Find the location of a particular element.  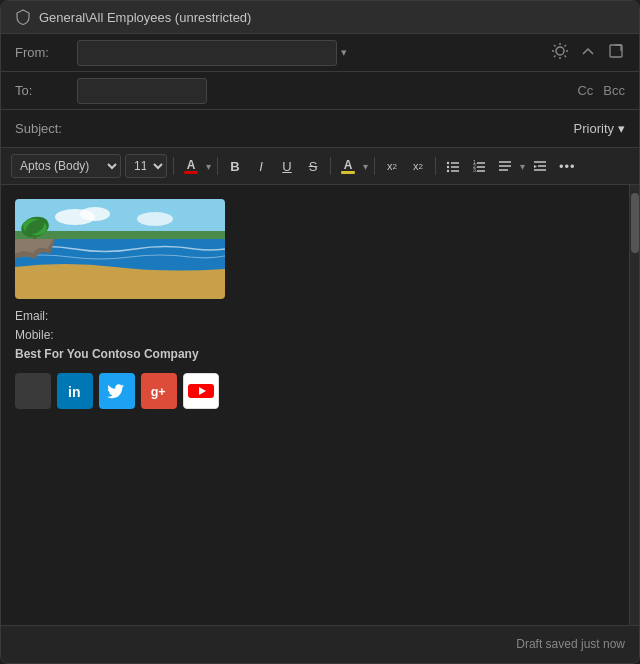

youtube-inner is located at coordinates (201, 391).